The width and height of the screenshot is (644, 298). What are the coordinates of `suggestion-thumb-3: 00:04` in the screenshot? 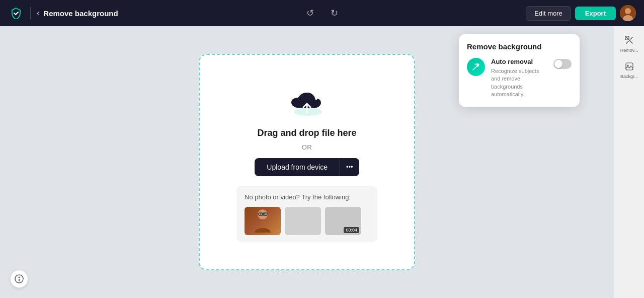 It's located at (343, 221).